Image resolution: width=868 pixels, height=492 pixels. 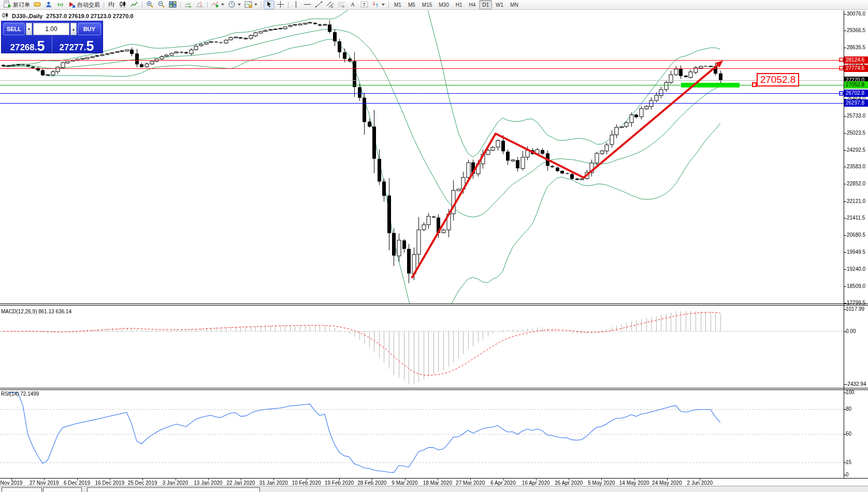 What do you see at coordinates (218, 5) in the screenshot?
I see `indicators-button` at bounding box center [218, 5].